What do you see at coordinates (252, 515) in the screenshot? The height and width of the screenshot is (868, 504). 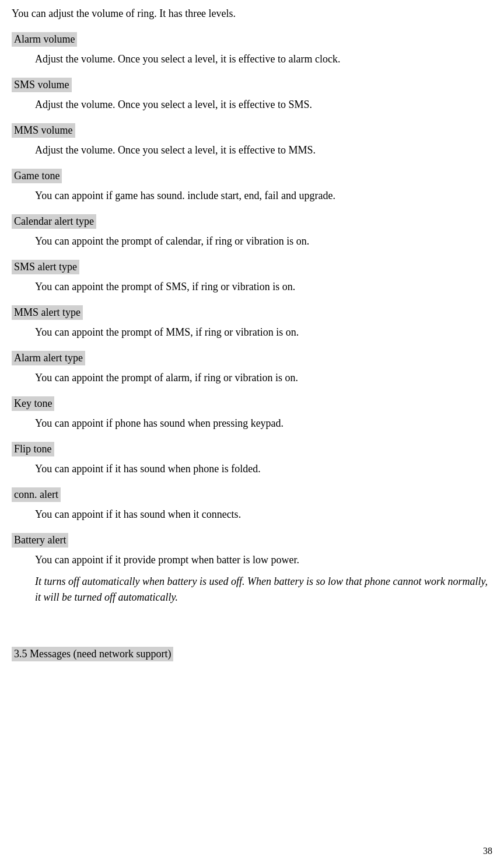 I see `section-body-10: You can appoint if it has sound when it …` at bounding box center [252, 515].